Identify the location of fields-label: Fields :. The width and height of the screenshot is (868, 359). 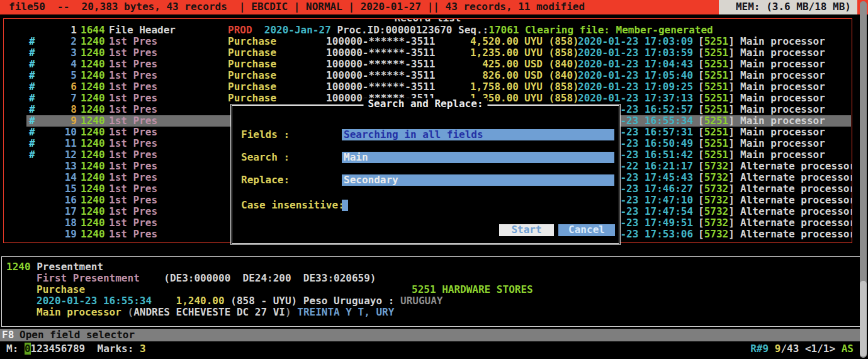
(266, 135).